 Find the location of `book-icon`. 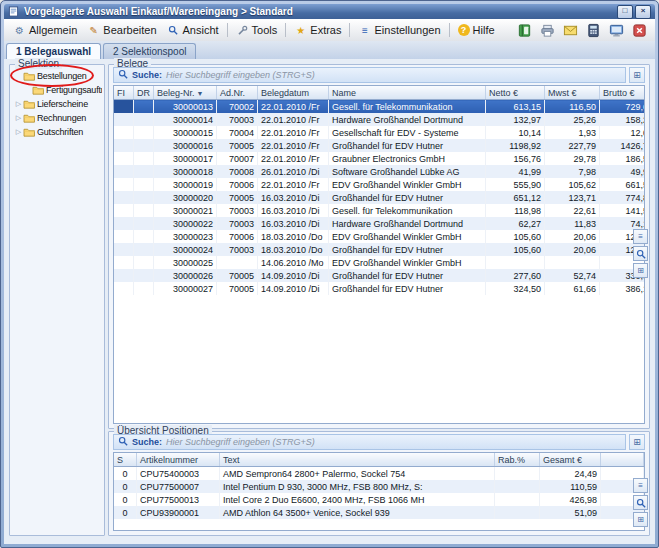

book-icon is located at coordinates (524, 30).